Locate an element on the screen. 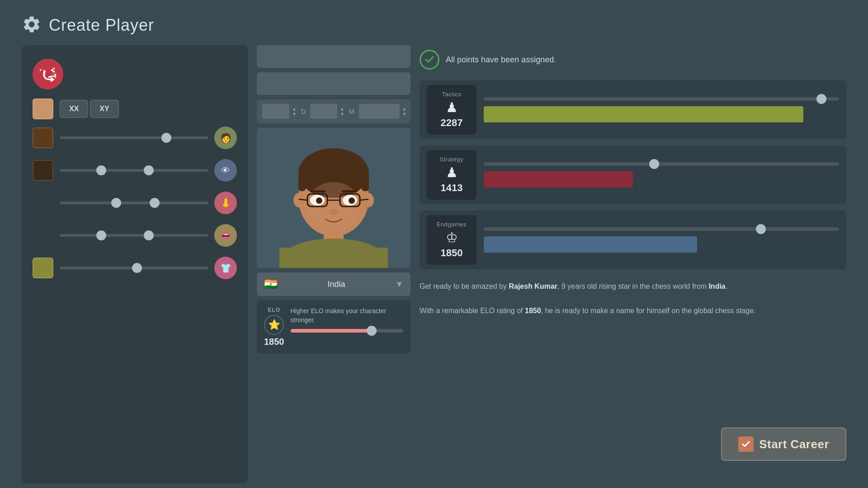 The image size is (868, 488). endgames-stat-card: Endgames ♔ 1850 is located at coordinates (633, 240).